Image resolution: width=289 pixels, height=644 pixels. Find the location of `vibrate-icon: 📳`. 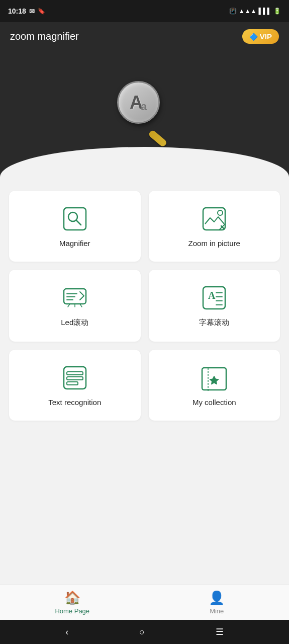

vibrate-icon: 📳 is located at coordinates (233, 11).